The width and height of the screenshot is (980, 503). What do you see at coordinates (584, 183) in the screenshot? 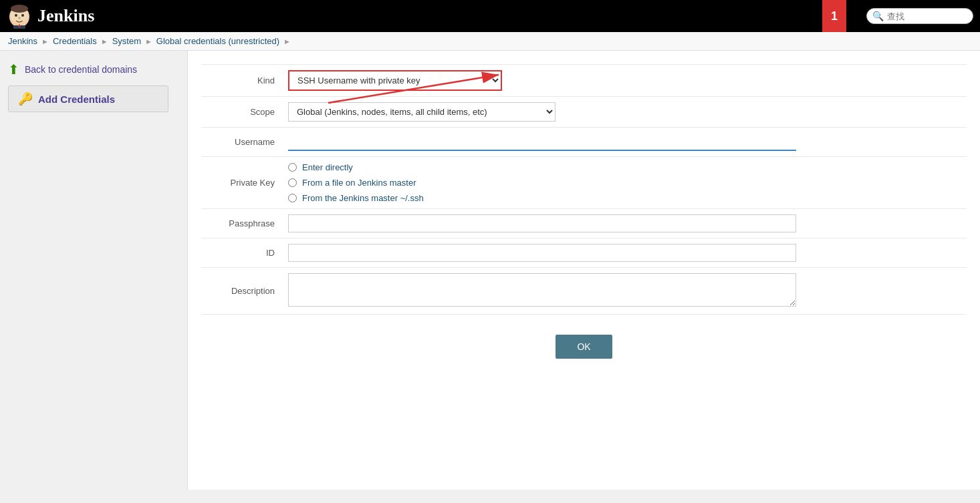
I see `private-key-row: Private Key Enter directly From a file o…` at bounding box center [584, 183].